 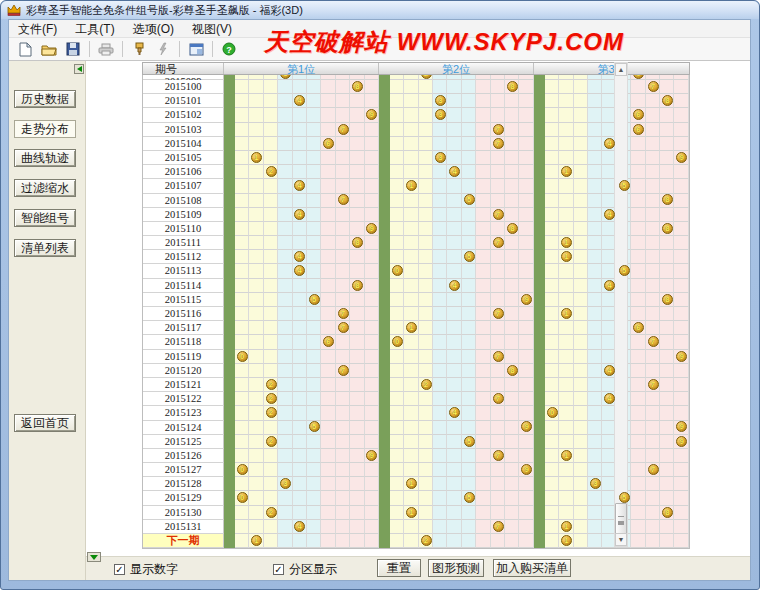 What do you see at coordinates (79, 69) in the screenshot?
I see `collapse-left-icon` at bounding box center [79, 69].